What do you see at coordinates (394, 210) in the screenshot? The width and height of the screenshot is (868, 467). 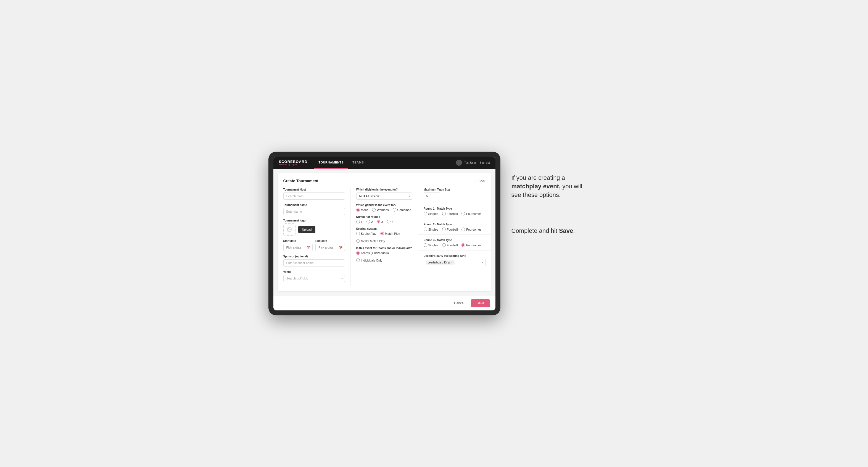 I see `gender-combined-radio` at bounding box center [394, 210].